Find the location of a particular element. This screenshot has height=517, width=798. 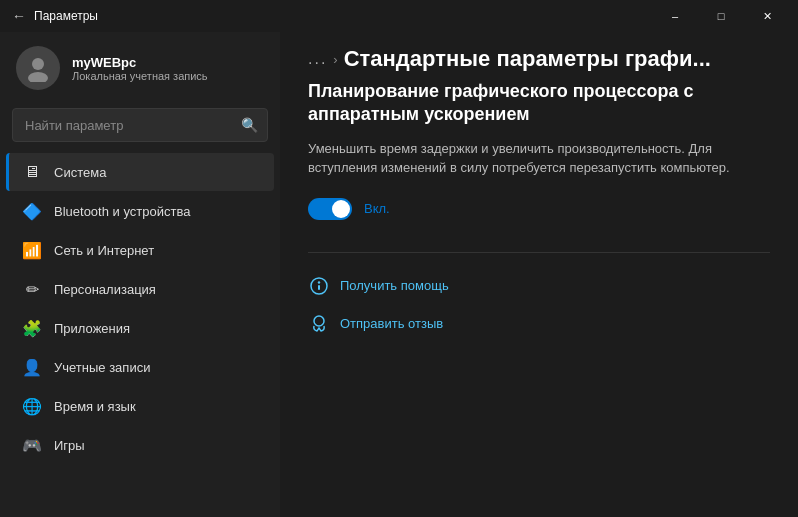

toggle-label: Вкл. is located at coordinates (377, 208).